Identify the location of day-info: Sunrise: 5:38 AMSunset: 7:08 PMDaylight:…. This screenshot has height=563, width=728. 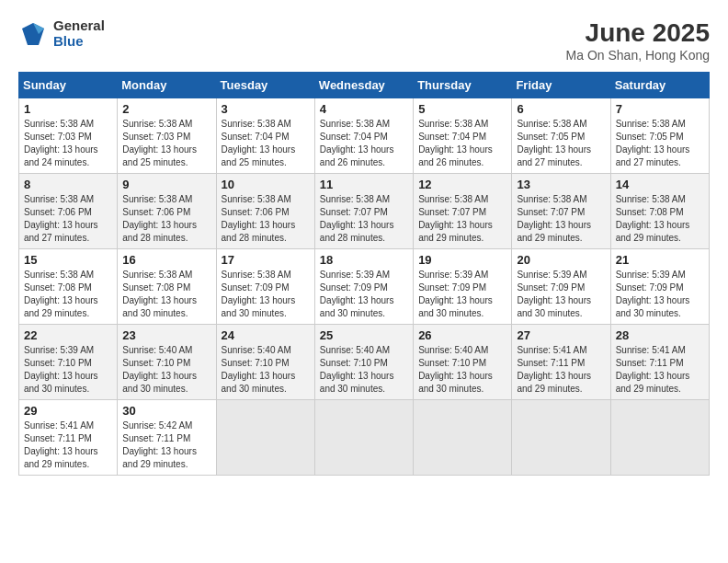
(660, 219).